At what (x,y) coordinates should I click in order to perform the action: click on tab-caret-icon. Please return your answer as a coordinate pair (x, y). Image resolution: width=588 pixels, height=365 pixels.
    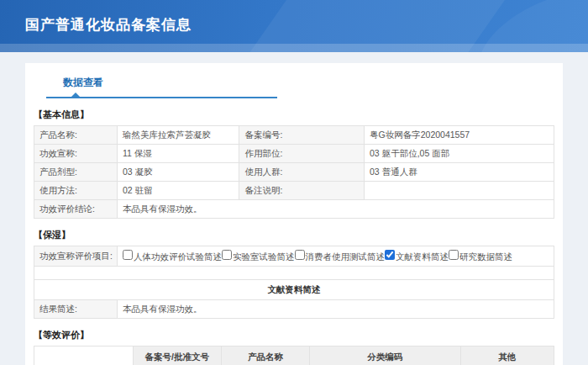
    Looking at the image, I should click on (76, 94).